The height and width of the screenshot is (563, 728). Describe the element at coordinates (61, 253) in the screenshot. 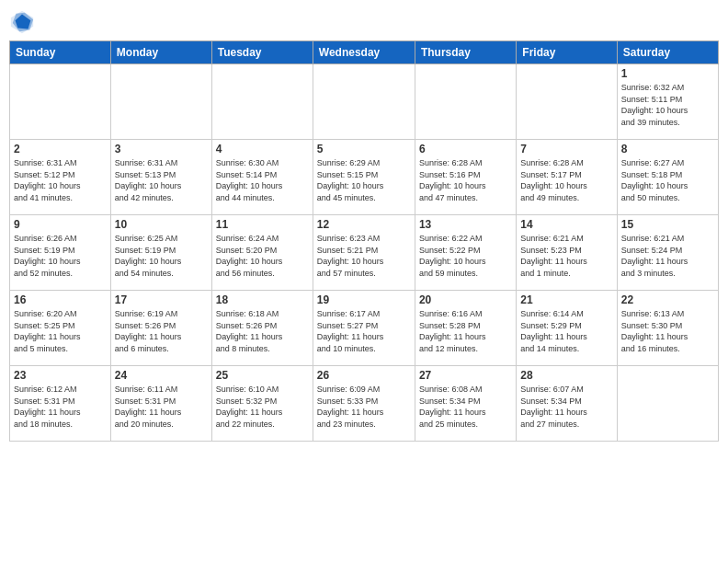

I see `calendar-cell: 9Sunrise: 6:26 AM Sunset: 5:19 PM Daylig…` at that location.